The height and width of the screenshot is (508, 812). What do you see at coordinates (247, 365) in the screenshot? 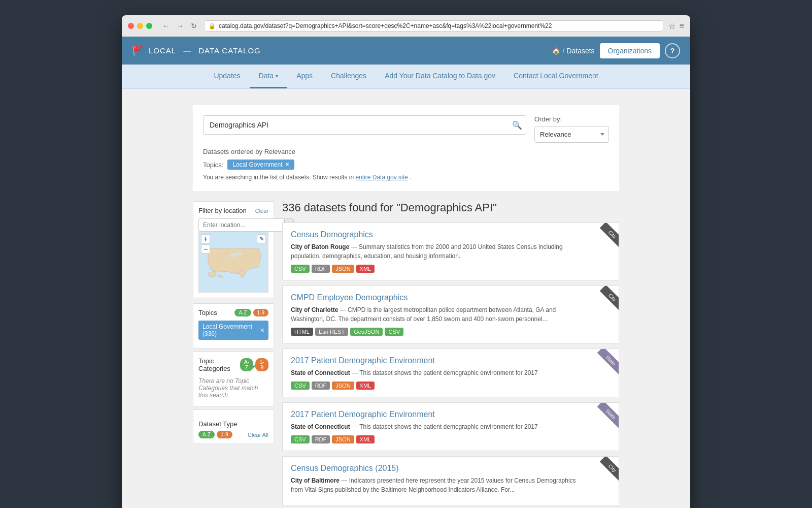
I see `topic-cats-sort-az: A-Z` at bounding box center [247, 365].